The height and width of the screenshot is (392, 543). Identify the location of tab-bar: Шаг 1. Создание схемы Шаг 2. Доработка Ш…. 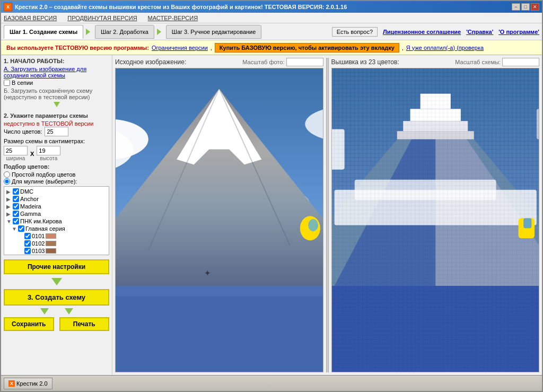
(272, 32).